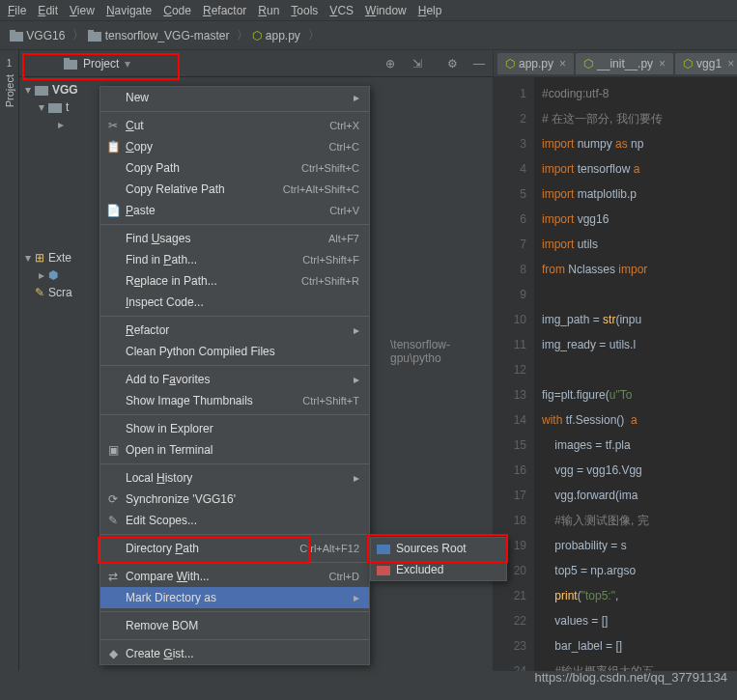 This screenshot has height=700, width=737. I want to click on menu-help: Help, so click(431, 11).